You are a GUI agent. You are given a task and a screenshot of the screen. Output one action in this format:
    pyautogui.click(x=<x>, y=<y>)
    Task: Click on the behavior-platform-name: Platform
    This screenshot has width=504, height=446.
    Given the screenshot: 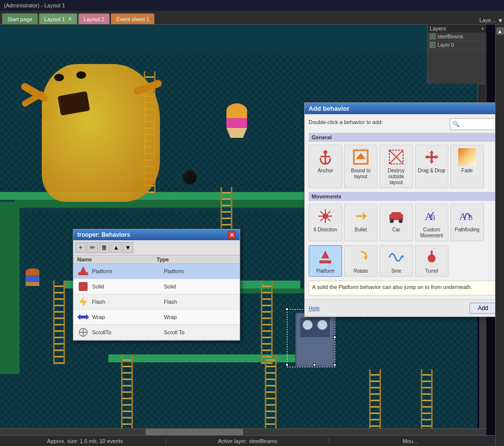 What is the action you would take?
    pyautogui.click(x=128, y=271)
    